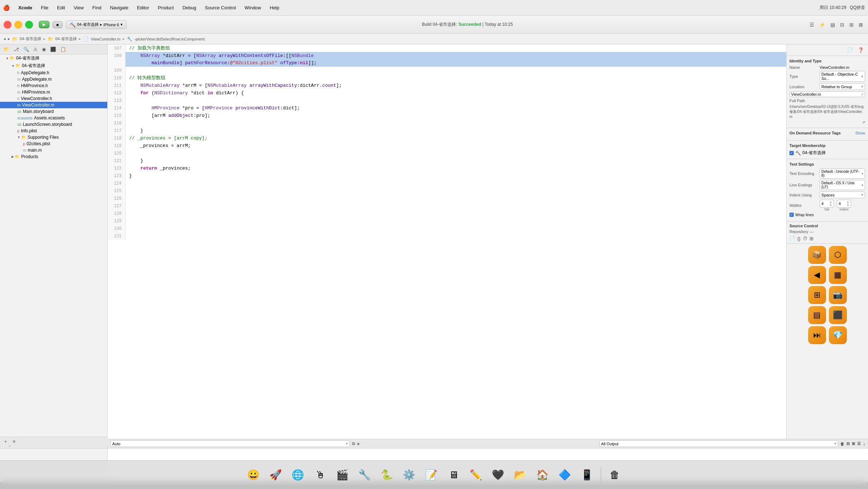  I want to click on dock-snake: 🐍, so click(387, 475).